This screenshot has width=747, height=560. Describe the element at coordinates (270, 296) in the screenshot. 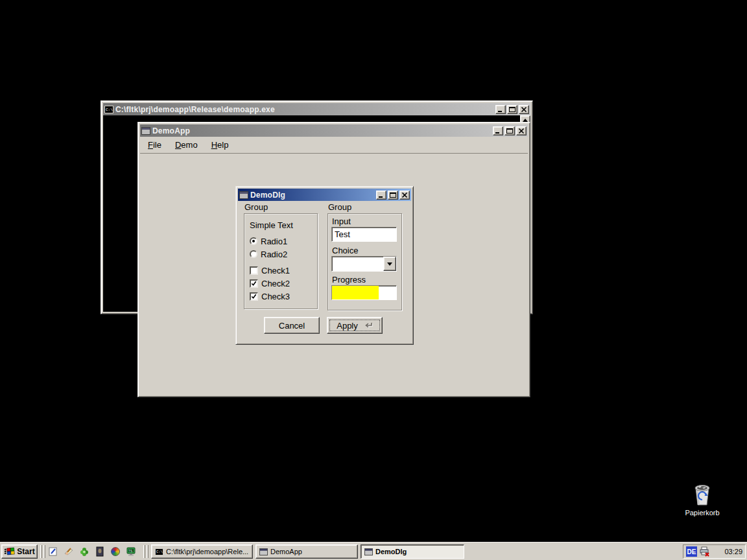

I see `check3-row: Check3` at that location.